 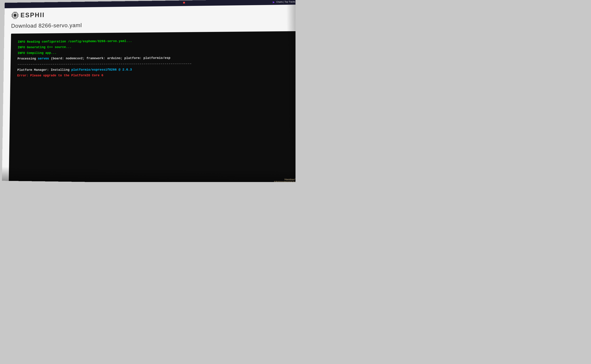 I want to click on play-icon: ▶, so click(x=274, y=2).